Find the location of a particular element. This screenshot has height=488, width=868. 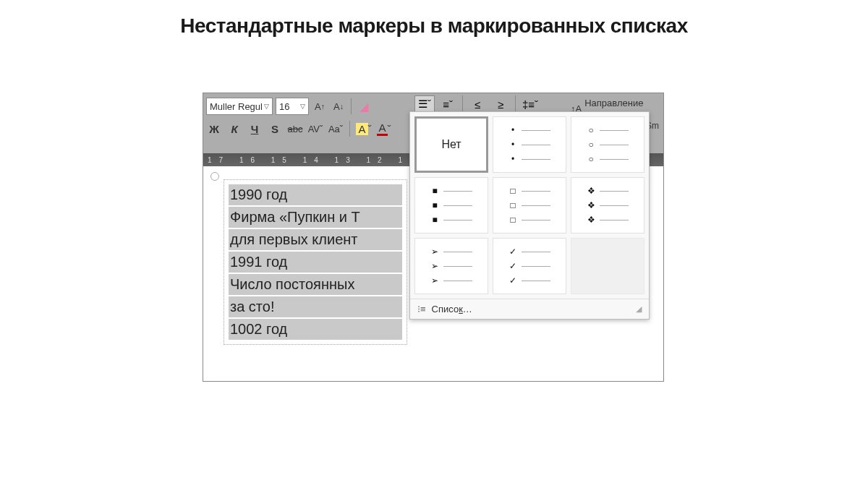

char-spacing-button: AVˇ is located at coordinates (315, 129).